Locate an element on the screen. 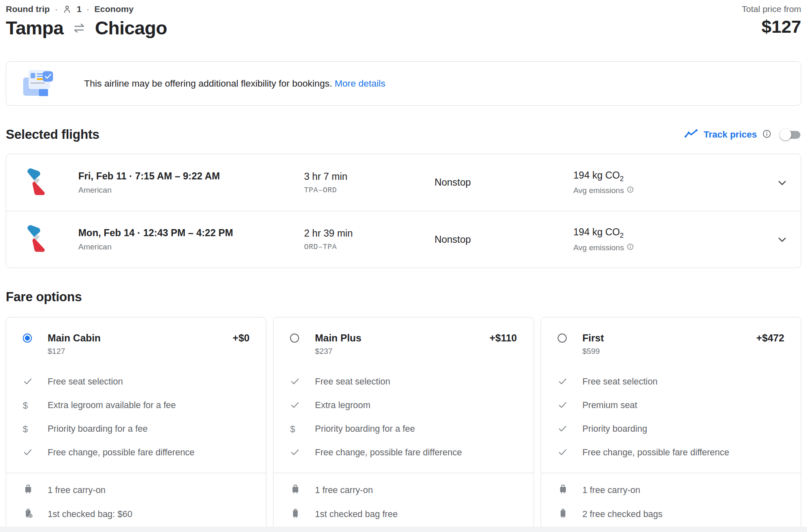 The image size is (807, 532). fare-card-header: Main Cabin $127 +$0 is located at coordinates (136, 344).